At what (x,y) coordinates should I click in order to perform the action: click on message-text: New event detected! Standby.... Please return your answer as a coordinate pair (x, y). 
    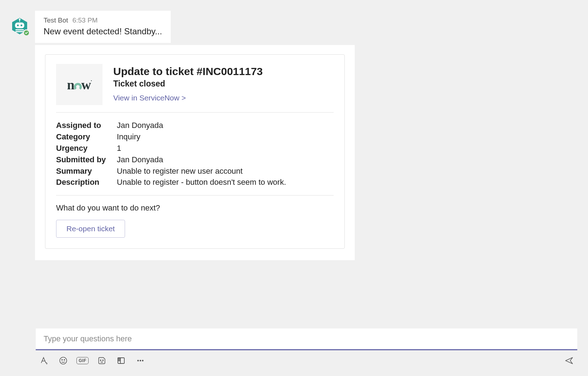
    Looking at the image, I should click on (103, 31).